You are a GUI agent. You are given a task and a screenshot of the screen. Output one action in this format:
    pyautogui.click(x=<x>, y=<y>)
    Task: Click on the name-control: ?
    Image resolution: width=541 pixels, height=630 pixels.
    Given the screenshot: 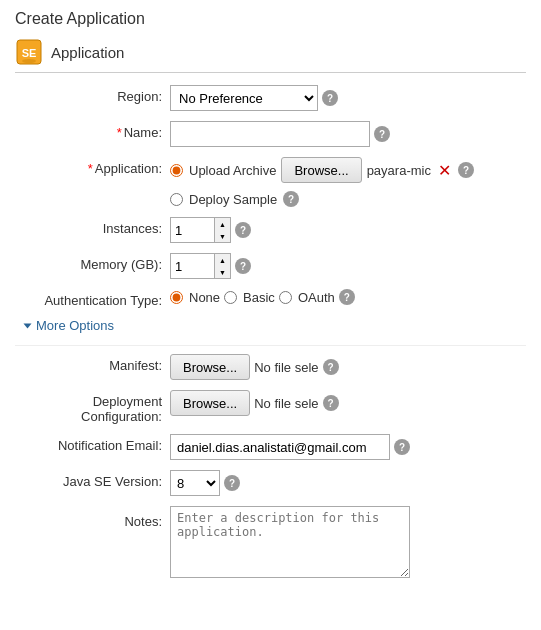 What is the action you would take?
    pyautogui.click(x=280, y=134)
    